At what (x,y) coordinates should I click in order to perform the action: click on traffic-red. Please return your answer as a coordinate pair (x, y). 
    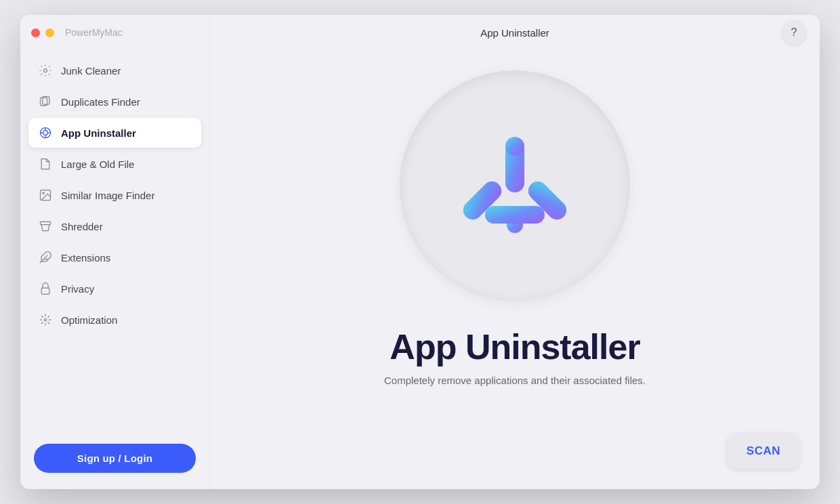
    Looking at the image, I should click on (35, 33).